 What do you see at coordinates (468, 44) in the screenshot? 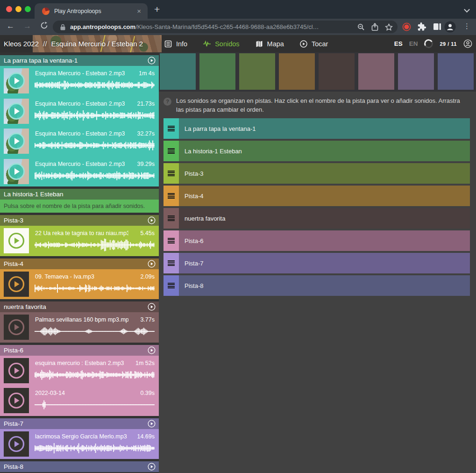
I see `account-icon` at bounding box center [468, 44].